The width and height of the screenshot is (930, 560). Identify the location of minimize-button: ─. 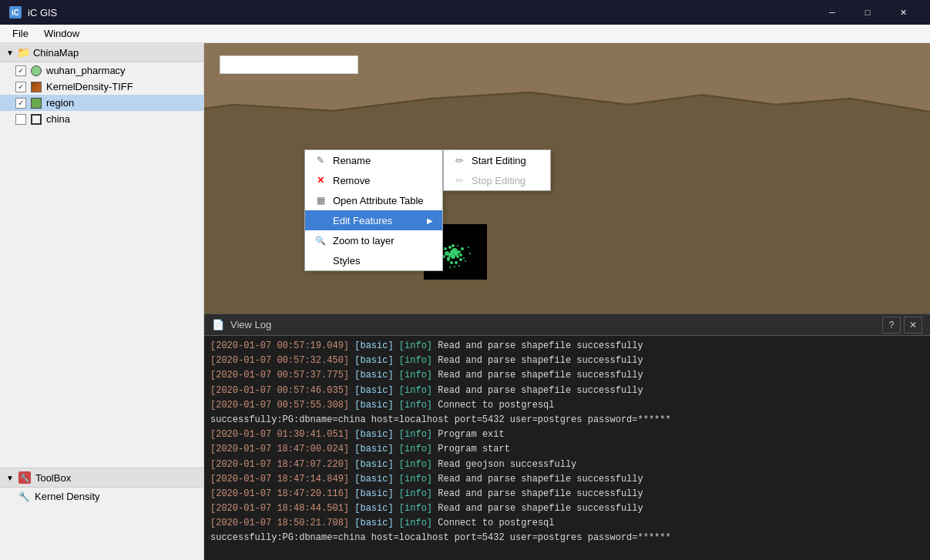
(832, 12).